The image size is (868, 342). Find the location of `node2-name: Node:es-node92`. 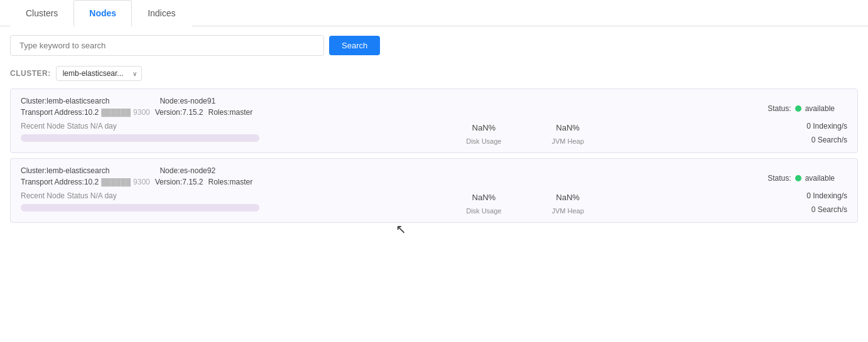

node2-name: Node:es-node92 is located at coordinates (187, 171).